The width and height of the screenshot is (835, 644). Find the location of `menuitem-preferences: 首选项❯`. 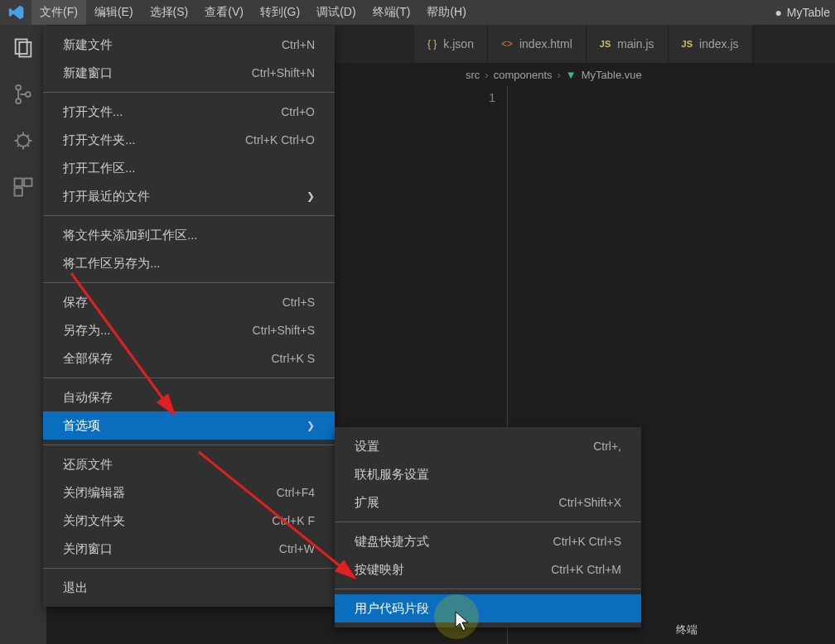

menuitem-preferences: 首选项❯ is located at coordinates (189, 425).